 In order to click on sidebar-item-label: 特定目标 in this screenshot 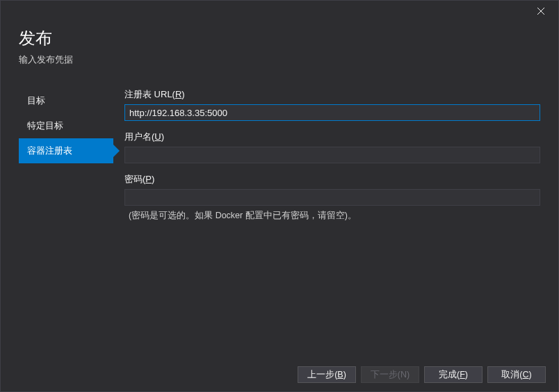, I will do `click(45, 125)`.